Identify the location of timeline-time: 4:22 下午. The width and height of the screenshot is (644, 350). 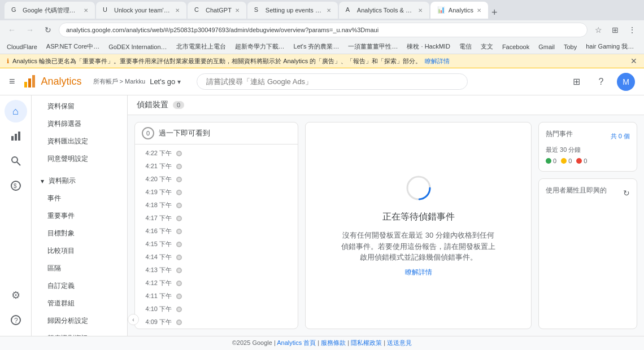
(156, 154).